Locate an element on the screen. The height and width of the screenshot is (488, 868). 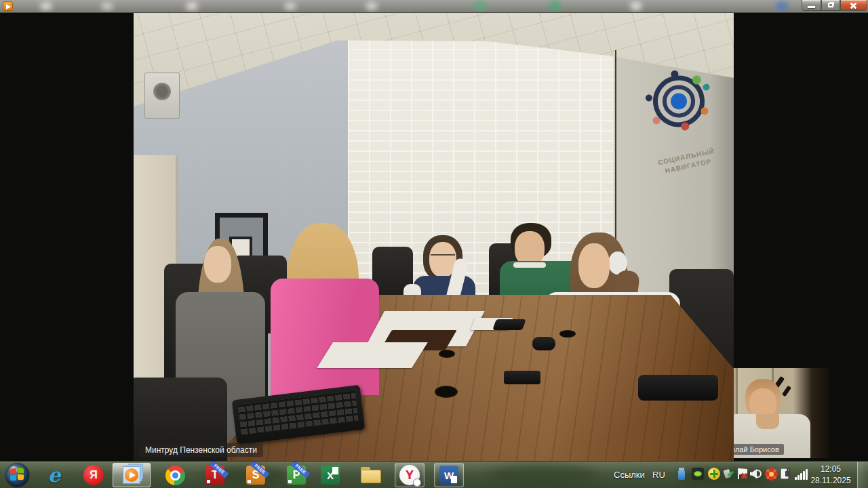
taskbar-yandex-red: Я is located at coordinates (94, 475).